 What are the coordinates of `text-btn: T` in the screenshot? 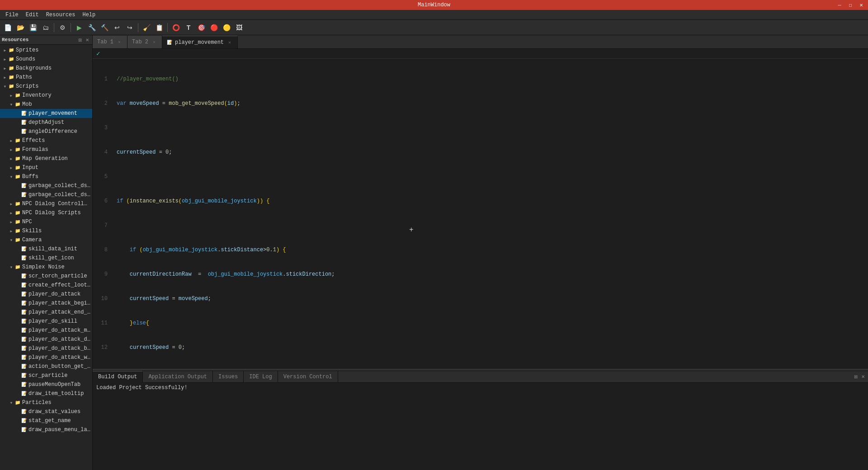 It's located at (189, 28).